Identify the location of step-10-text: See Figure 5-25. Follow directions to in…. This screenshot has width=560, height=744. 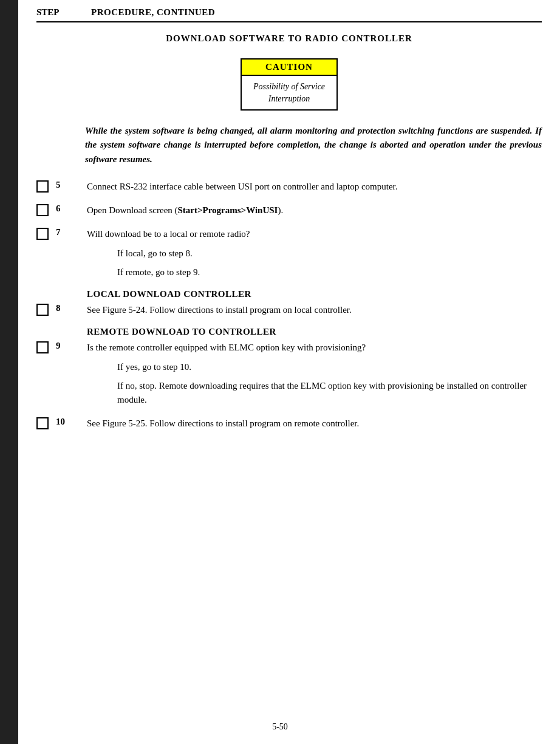
(223, 423).